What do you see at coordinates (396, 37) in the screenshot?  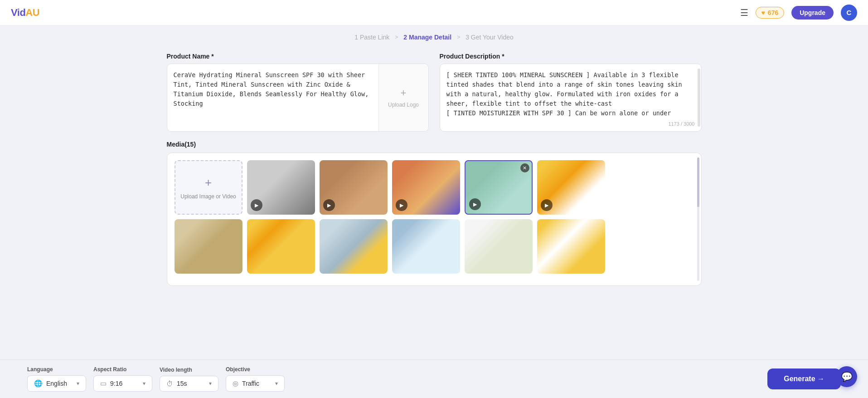 I see `step-sep-1: >` at bounding box center [396, 37].